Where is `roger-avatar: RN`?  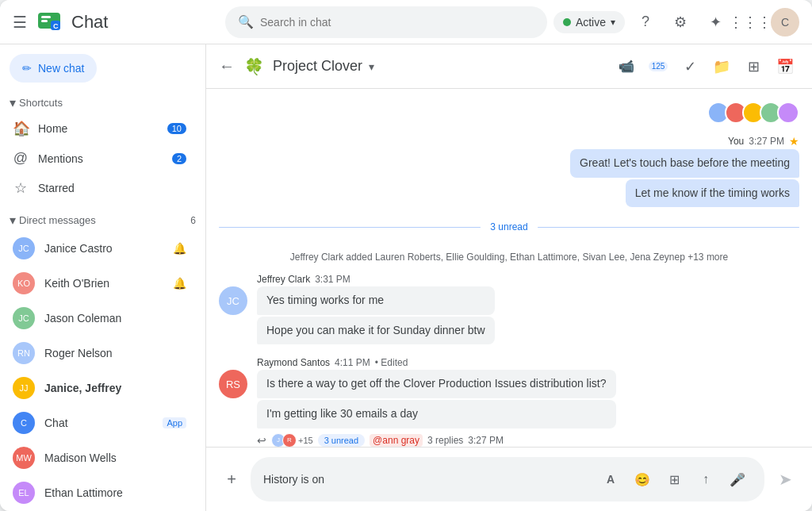 roger-avatar: RN is located at coordinates (24, 353).